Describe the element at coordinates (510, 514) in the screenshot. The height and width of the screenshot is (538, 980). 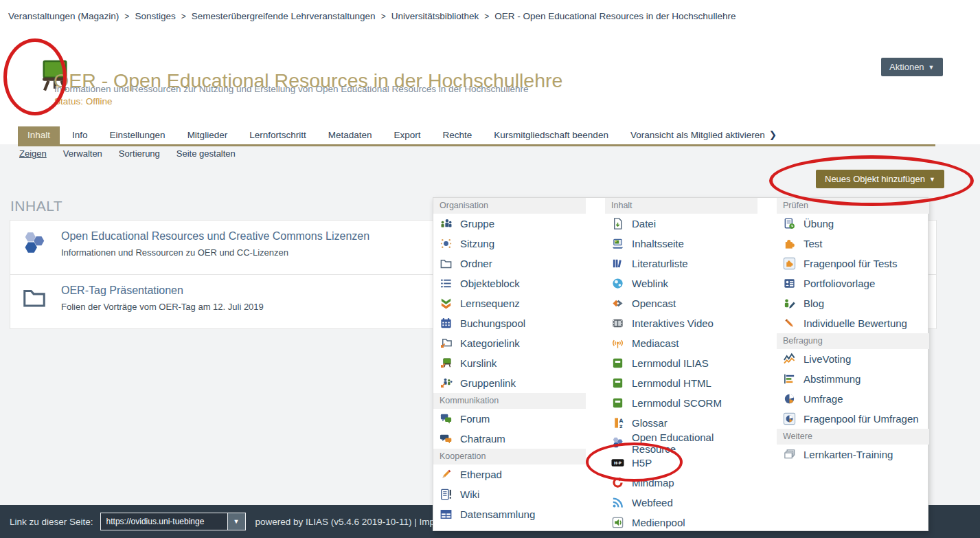
I see `menu-item-datensammlung: Datensammlung` at that location.